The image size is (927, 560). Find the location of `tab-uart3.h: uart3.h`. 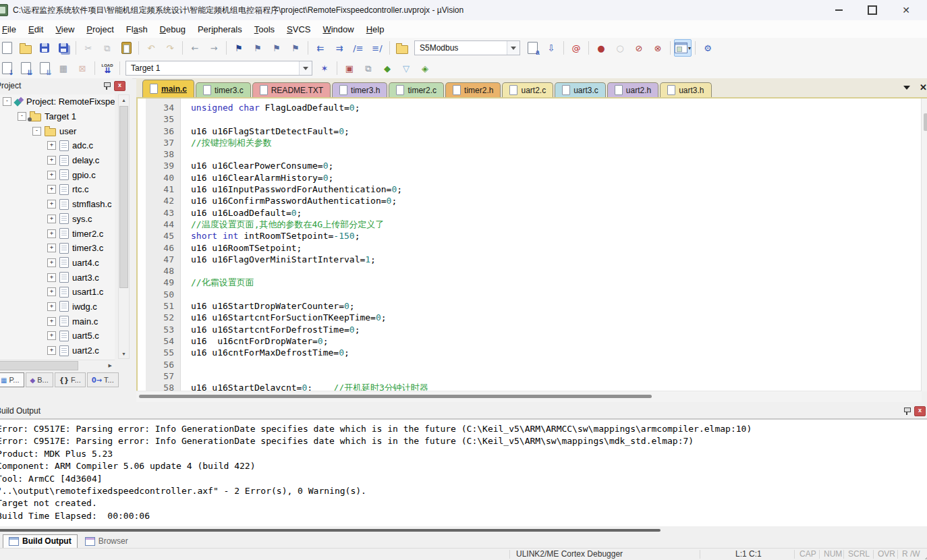

tab-uart3.h: uart3.h is located at coordinates (685, 90).